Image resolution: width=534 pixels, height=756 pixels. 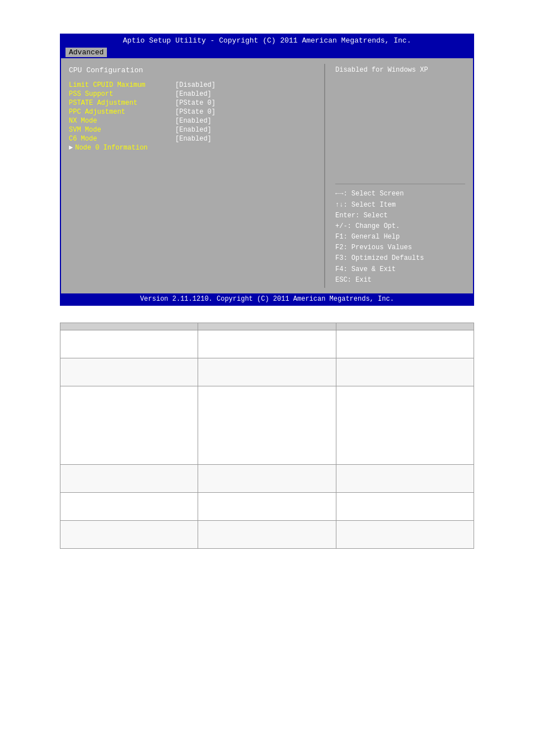 I want to click on key-help-line-8: F4: Save & Exit, so click(x=400, y=270).